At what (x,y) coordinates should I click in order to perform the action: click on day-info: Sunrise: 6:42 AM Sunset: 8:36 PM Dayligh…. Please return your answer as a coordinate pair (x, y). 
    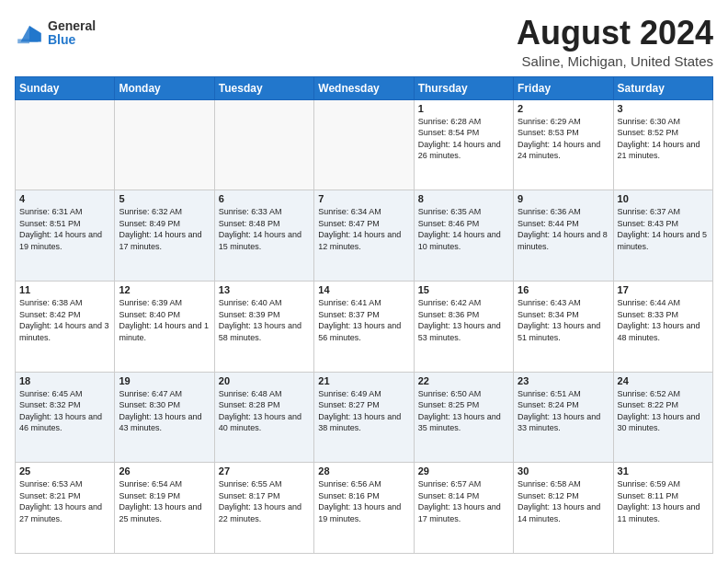
    Looking at the image, I should click on (463, 320).